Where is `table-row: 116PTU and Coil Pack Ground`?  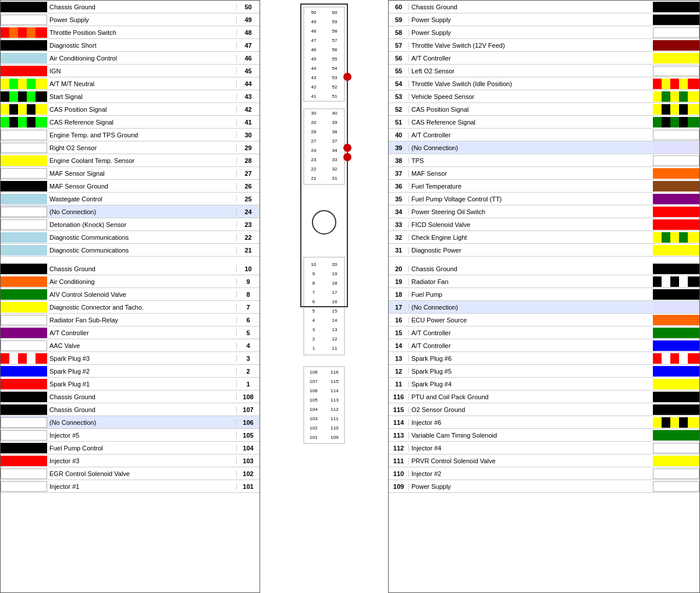
table-row: 116PTU and Coil Pack Ground is located at coordinates (544, 397).